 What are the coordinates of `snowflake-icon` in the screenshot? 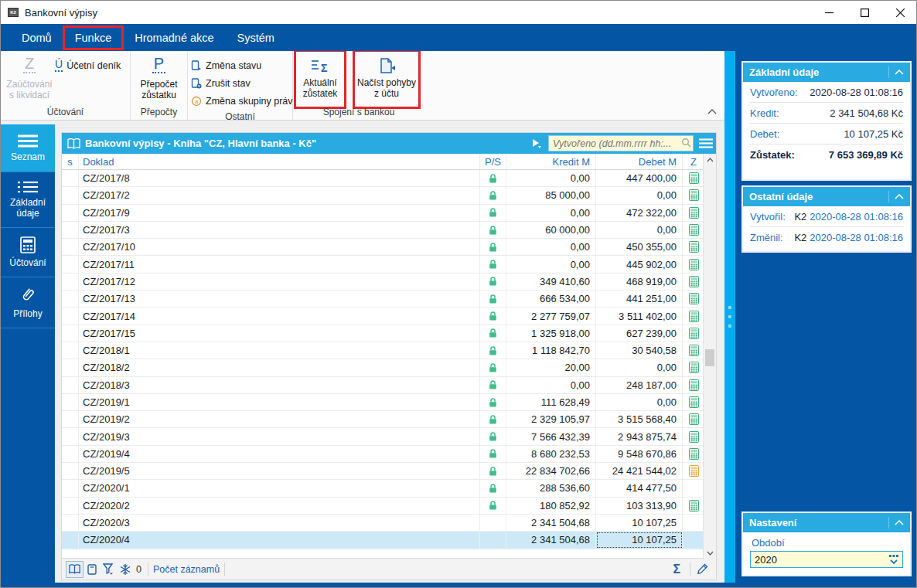 It's located at (125, 569).